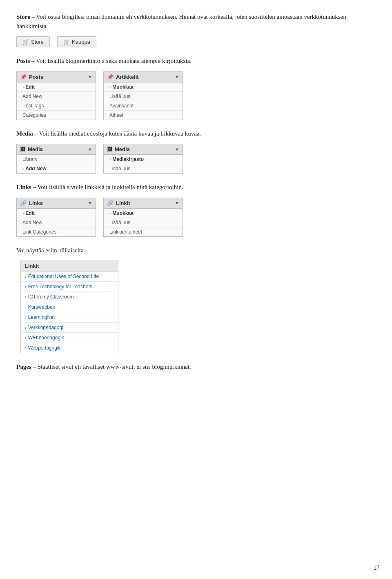  What do you see at coordinates (177, 203) in the screenshot?
I see `links-fi-arrow: ▼` at bounding box center [177, 203].